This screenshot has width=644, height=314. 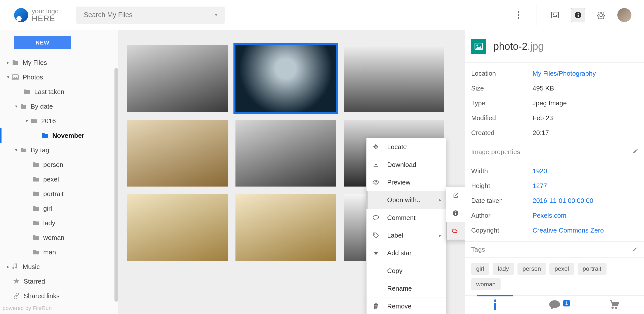 I want to click on info-icon, so click(x=578, y=15).